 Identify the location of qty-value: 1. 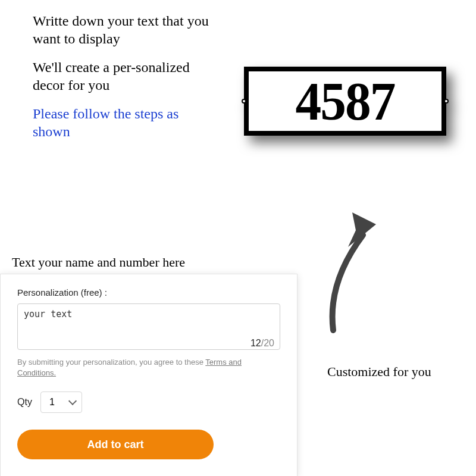
(52, 402).